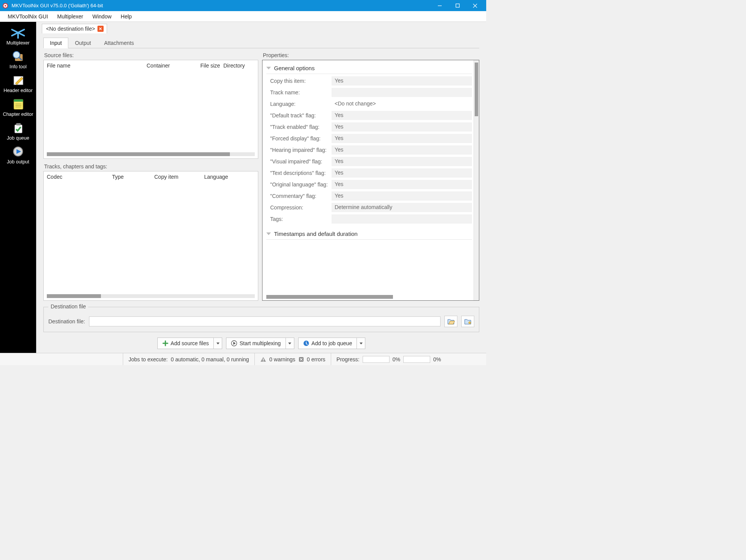 This screenshot has width=746, height=560. What do you see at coordinates (402, 208) in the screenshot?
I see `prop-value: Determine automatically` at bounding box center [402, 208].